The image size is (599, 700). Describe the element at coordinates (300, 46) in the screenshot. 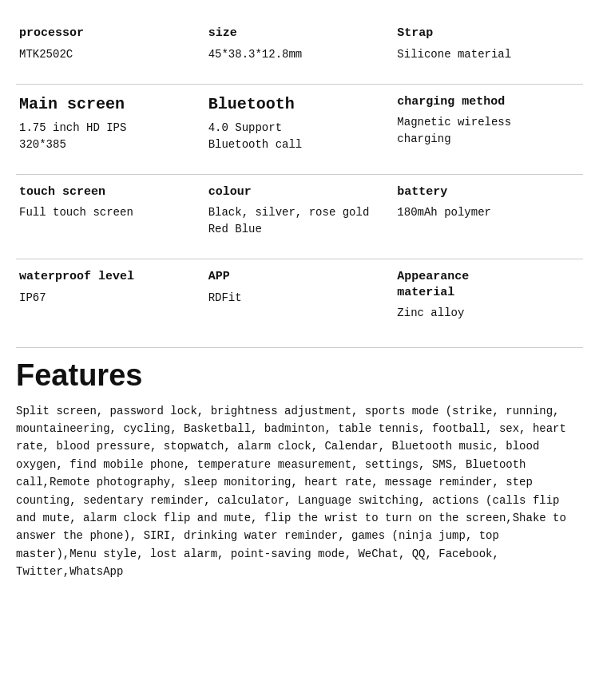

I see `spec-size: size 45*38.3*12.8mm` at that location.